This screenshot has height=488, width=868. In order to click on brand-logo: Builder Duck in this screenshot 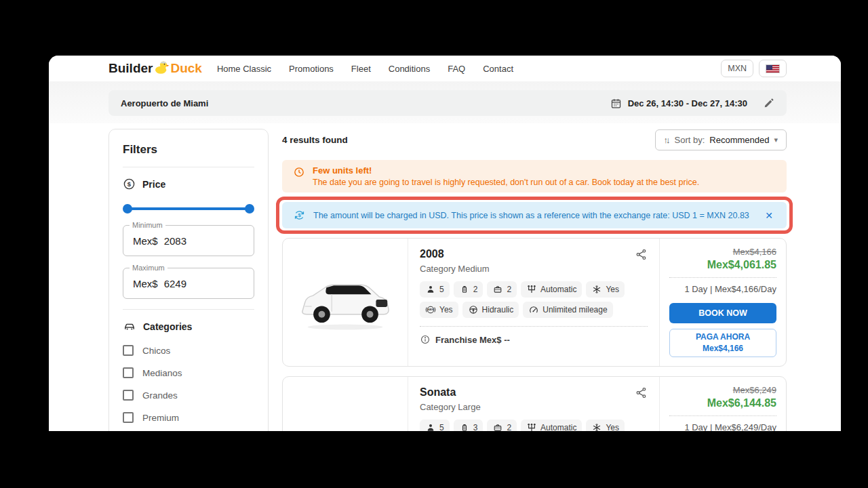, I will do `click(155, 69)`.